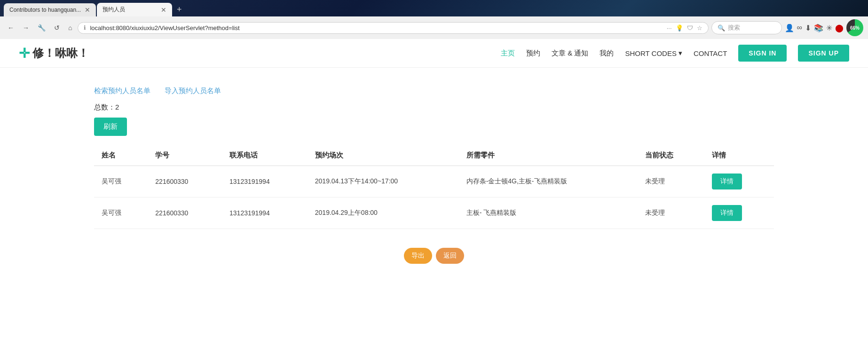 The width and height of the screenshot is (868, 355). I want to click on signin-button: SIGN IN, so click(763, 53).